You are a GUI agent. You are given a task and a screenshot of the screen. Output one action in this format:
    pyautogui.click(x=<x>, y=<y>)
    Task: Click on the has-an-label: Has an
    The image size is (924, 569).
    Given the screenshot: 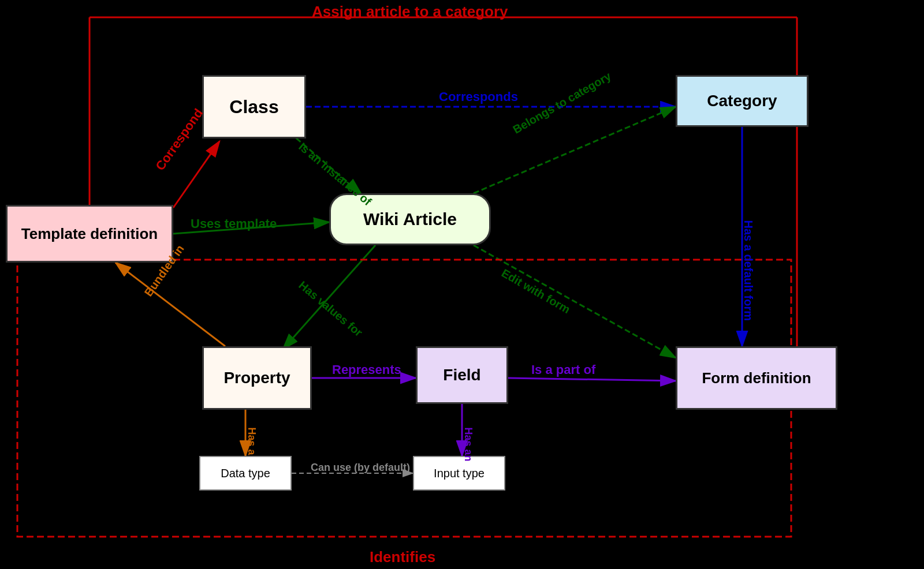 What is the action you would take?
    pyautogui.click(x=468, y=444)
    